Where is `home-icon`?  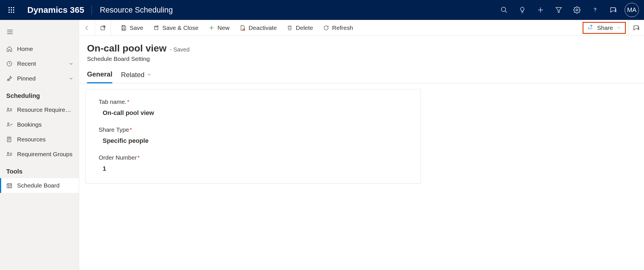
home-icon is located at coordinates (12, 49).